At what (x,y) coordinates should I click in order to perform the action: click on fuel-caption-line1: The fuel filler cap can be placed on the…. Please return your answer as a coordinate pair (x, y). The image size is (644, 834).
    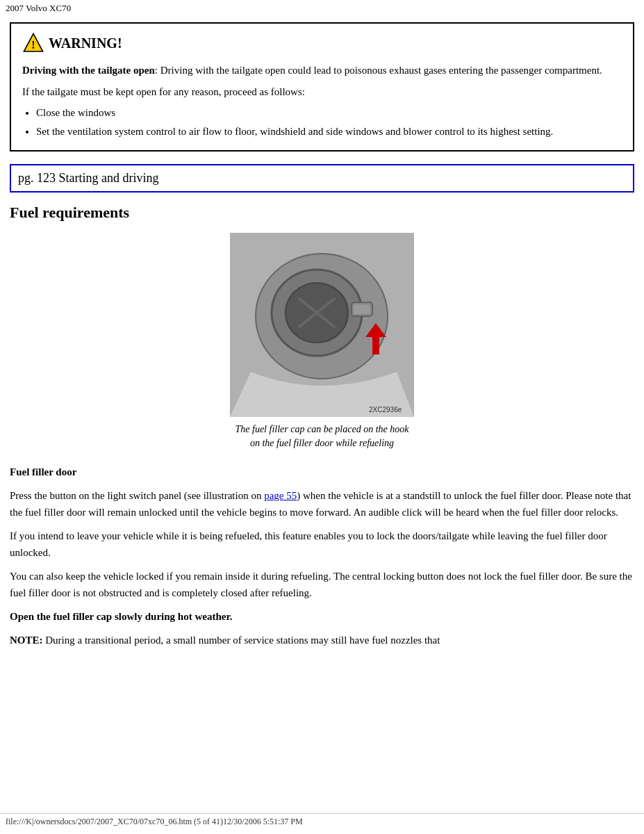
    Looking at the image, I should click on (322, 430).